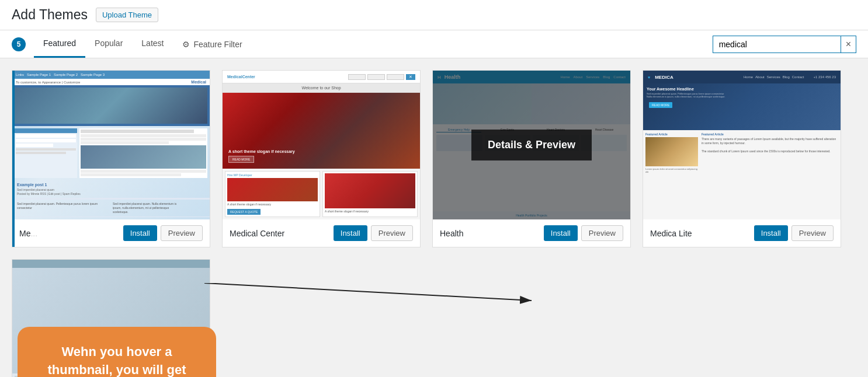 This screenshot has width=868, height=377. I want to click on theme-name-medica: Medica Lite, so click(671, 233).